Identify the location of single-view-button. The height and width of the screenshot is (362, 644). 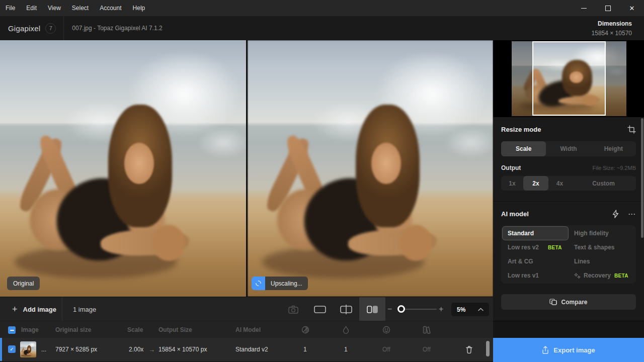
(320, 309).